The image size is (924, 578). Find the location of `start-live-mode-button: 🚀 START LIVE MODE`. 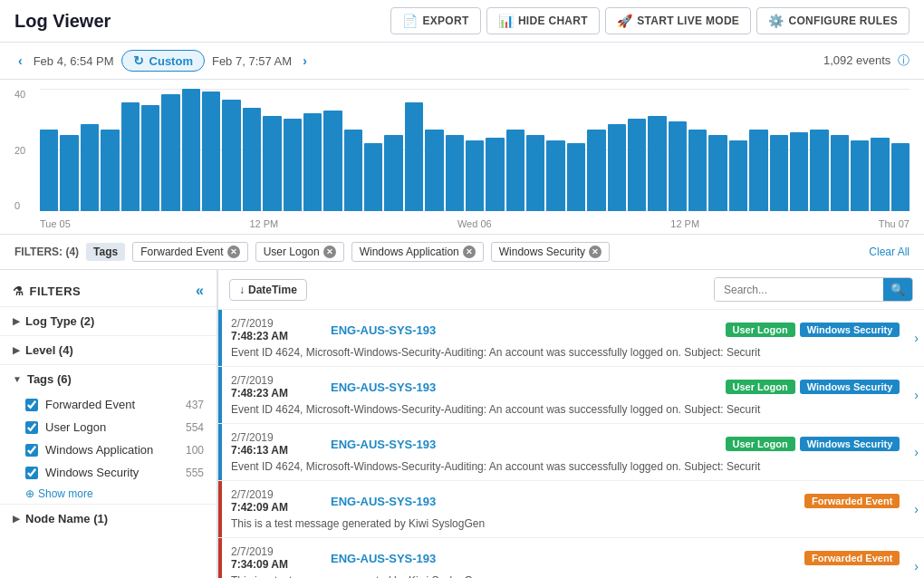

start-live-mode-button: 🚀 START LIVE MODE is located at coordinates (678, 21).